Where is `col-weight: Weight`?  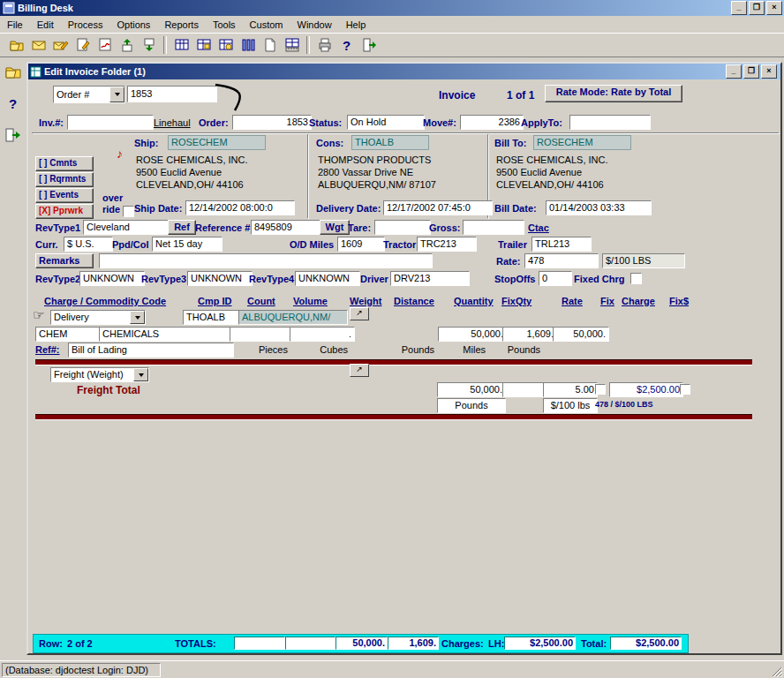 col-weight: Weight is located at coordinates (366, 301).